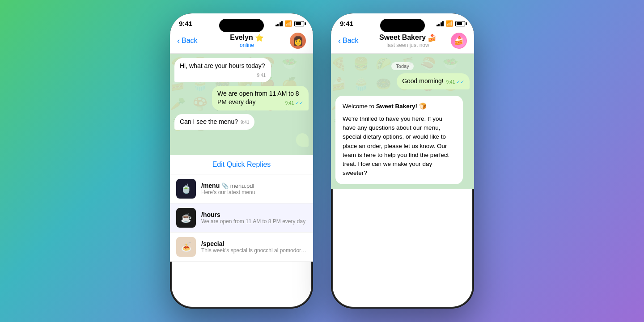 This screenshot has width=644, height=322. Describe the element at coordinates (190, 41) in the screenshot. I see `back-label-1: Back` at that location.